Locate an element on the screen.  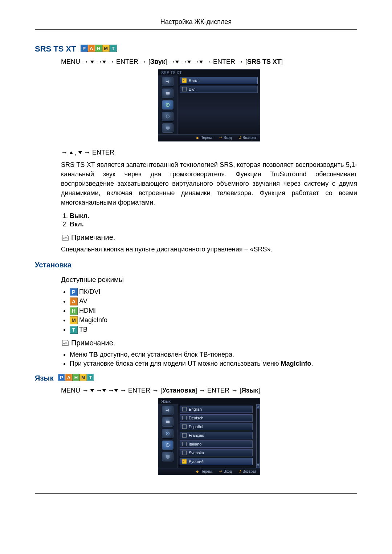
mode-item: AAV is located at coordinates (213, 301).